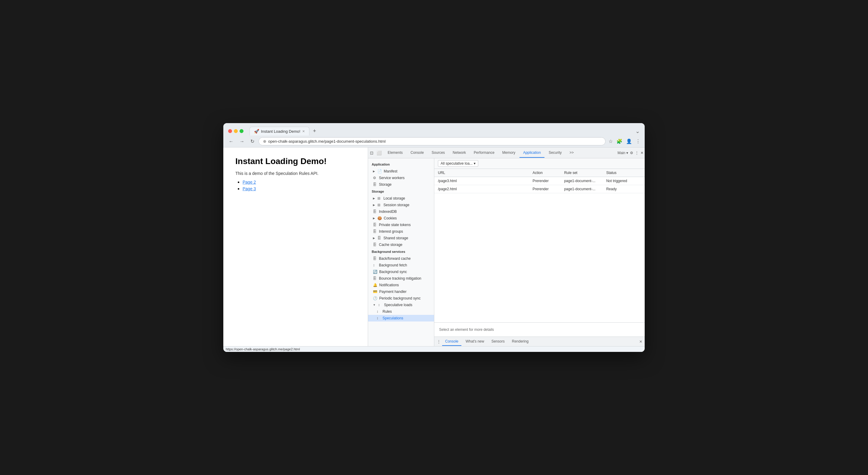  Describe the element at coordinates (439, 342) in the screenshot. I see `console-bar-menu-icon: ⋮` at that location.